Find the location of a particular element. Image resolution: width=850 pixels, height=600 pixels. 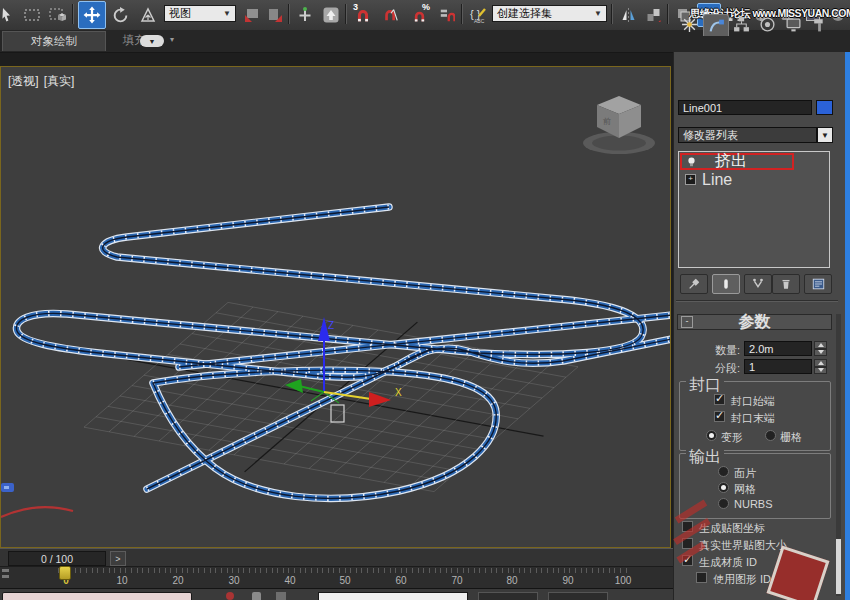

angle-snap-toggle-button is located at coordinates (391, 15).